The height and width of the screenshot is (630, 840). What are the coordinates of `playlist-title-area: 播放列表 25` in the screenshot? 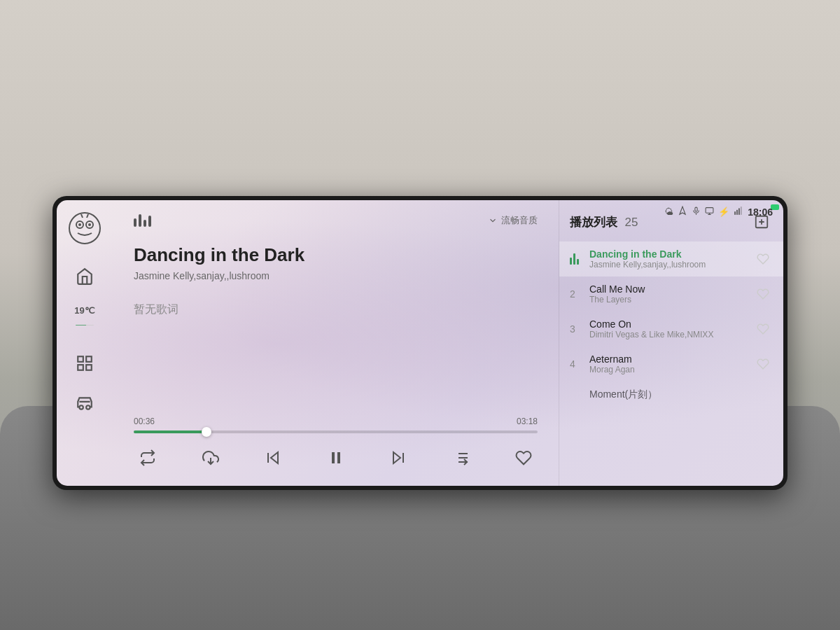 It's located at (603, 223).